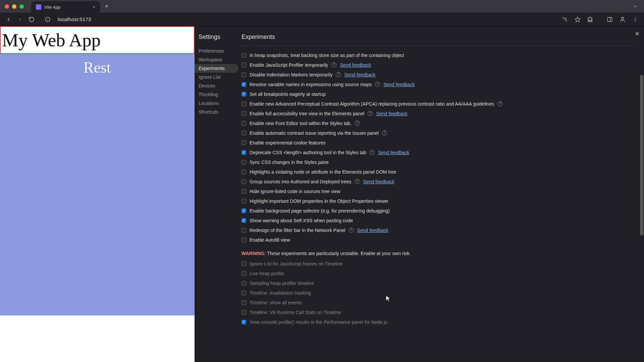 This screenshot has height=362, width=644. What do you see at coordinates (642, 155) in the screenshot?
I see `scrollbar-thumb` at bounding box center [642, 155].